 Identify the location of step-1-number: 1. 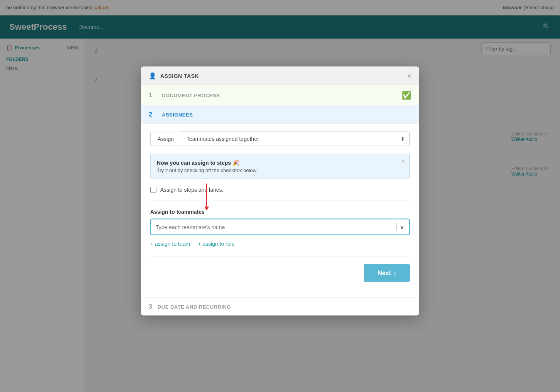
(153, 95).